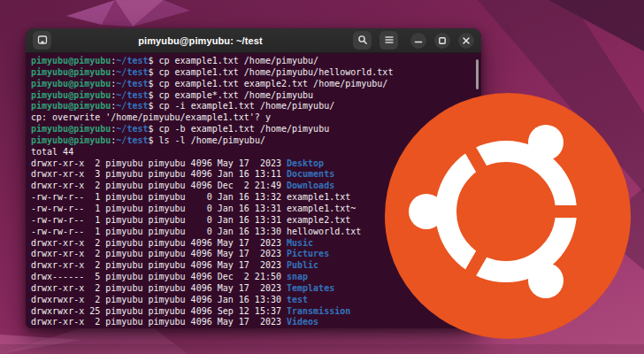  I want to click on close-button, so click(466, 41).